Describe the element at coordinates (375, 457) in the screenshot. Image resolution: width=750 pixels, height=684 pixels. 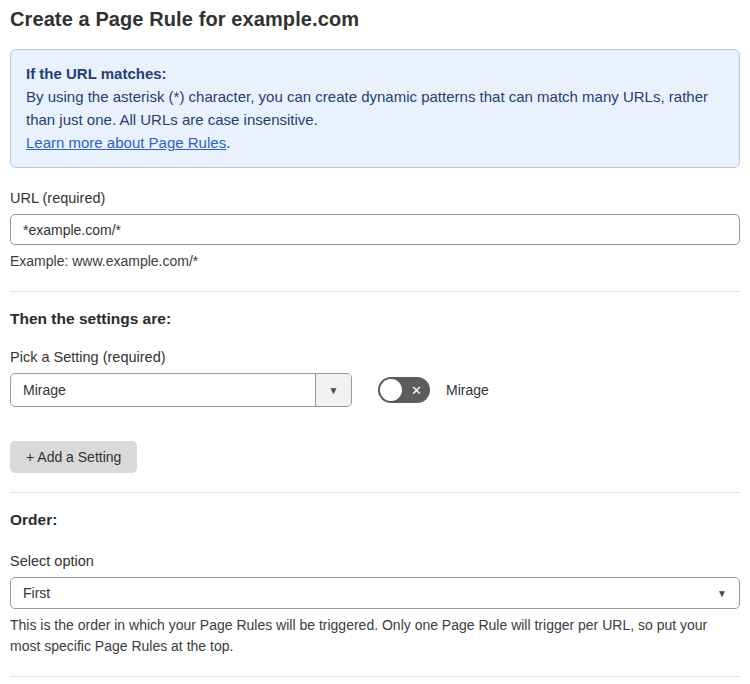
I see `add-setting-wrap: + Add a Setting` at that location.